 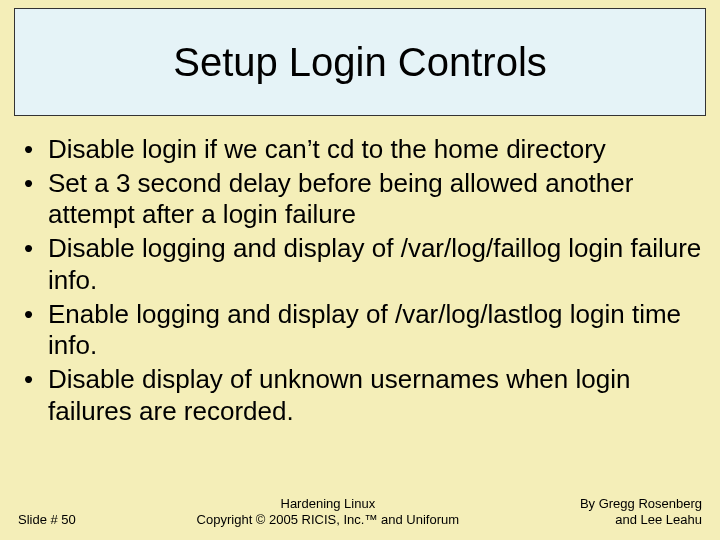 I want to click on list-item: Disable login if we can’t cd to the home…, so click(x=360, y=150).